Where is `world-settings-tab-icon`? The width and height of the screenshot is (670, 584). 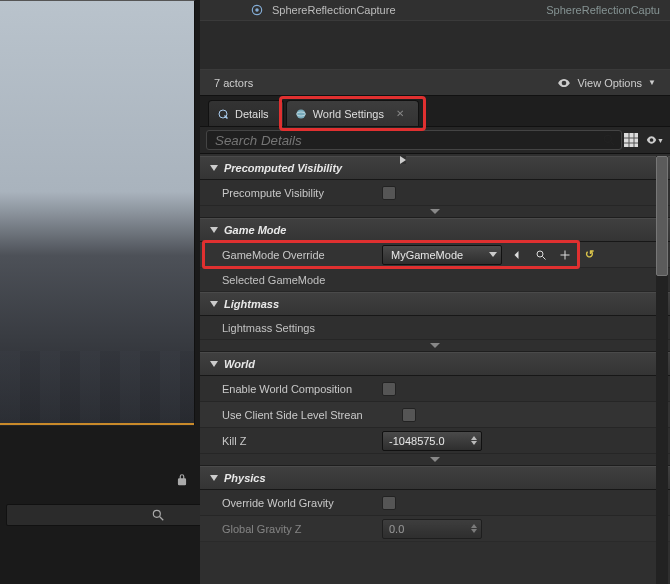
world-settings-tab-icon is located at coordinates (301, 114).